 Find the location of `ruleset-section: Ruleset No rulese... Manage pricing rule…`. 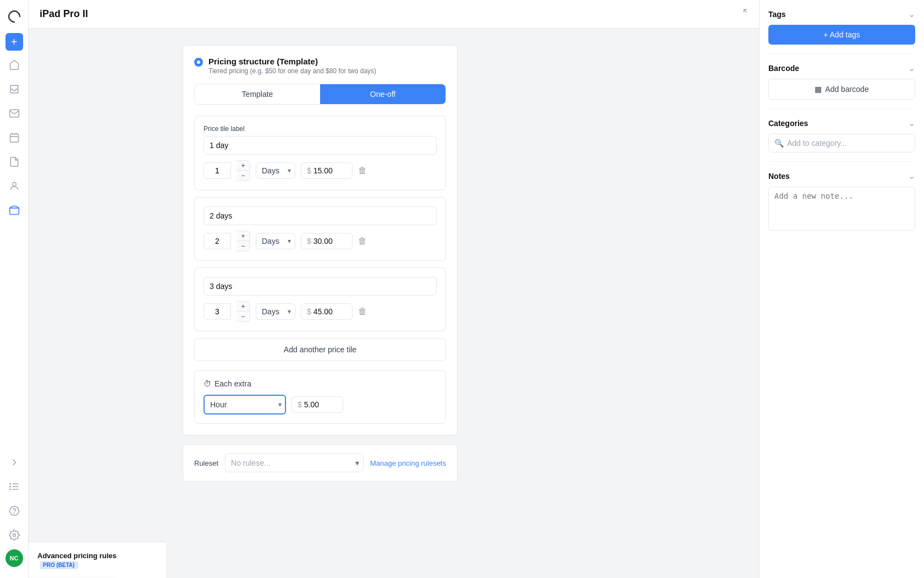

ruleset-section: Ruleset No rulese... Manage pricing rule… is located at coordinates (320, 463).